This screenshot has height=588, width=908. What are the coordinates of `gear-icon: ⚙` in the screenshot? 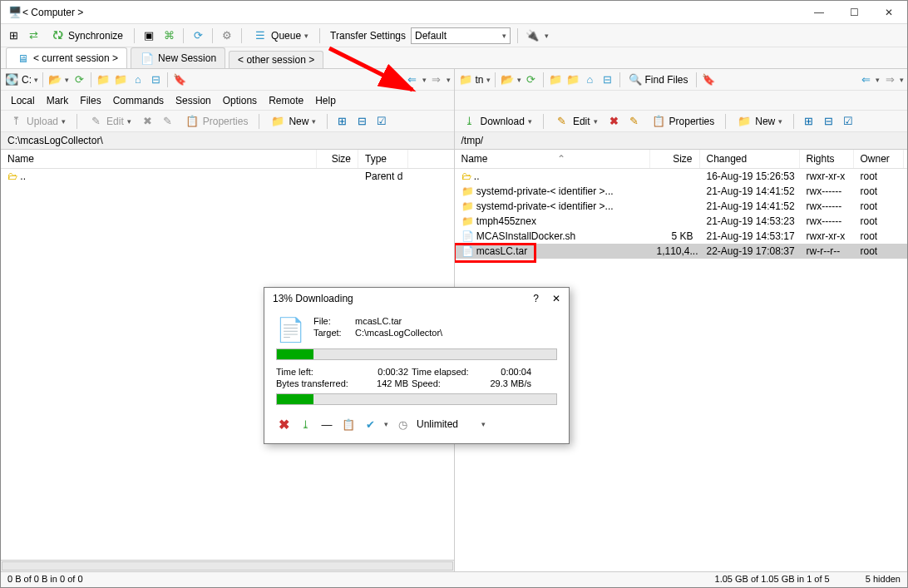 It's located at (227, 36).